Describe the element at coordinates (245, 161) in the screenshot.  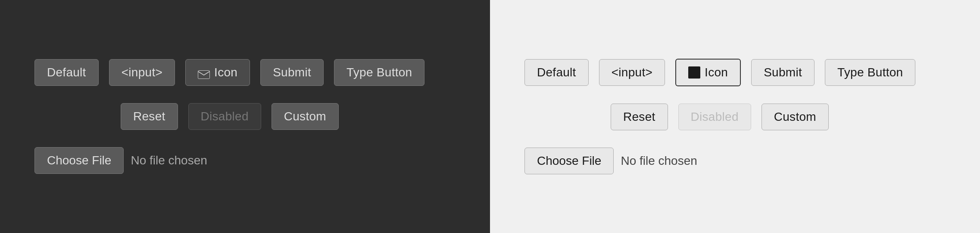
I see `dark-file-row: Choose File No file chosen` at that location.